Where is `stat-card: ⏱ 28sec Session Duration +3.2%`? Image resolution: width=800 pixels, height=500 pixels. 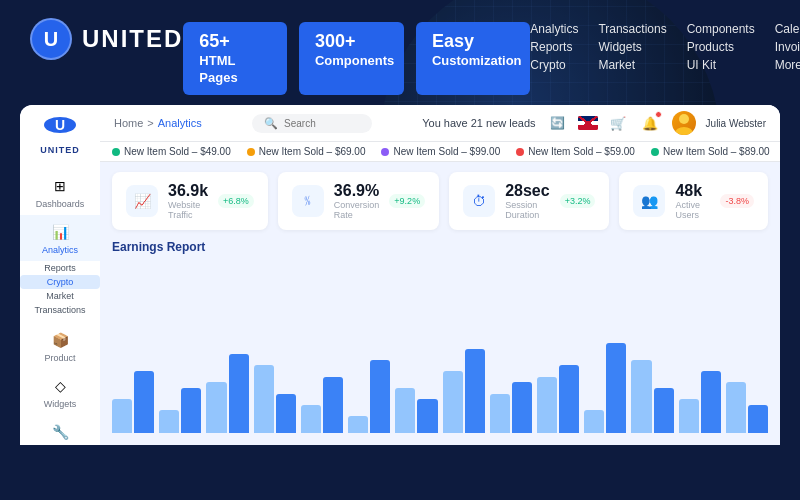 stat-card: ⏱ 28sec Session Duration +3.2% is located at coordinates (529, 201).